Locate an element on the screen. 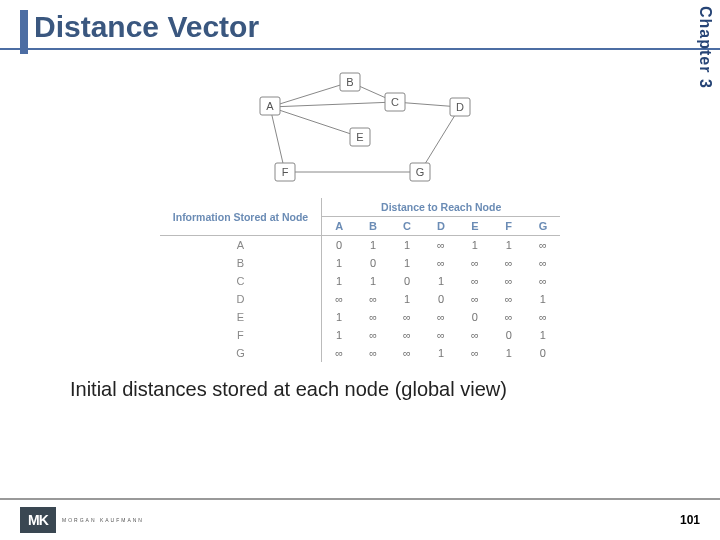 The image size is (720, 540). logo-mark: MK is located at coordinates (38, 520).